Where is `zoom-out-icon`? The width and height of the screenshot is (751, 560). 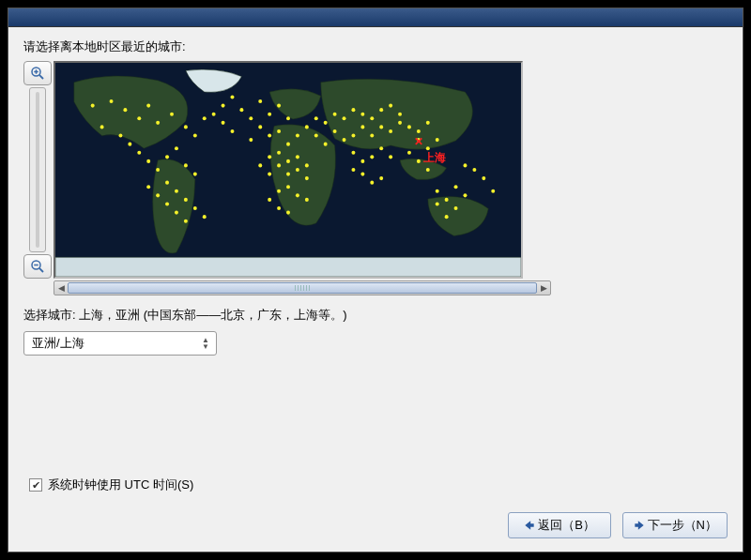 zoom-out-icon is located at coordinates (38, 266).